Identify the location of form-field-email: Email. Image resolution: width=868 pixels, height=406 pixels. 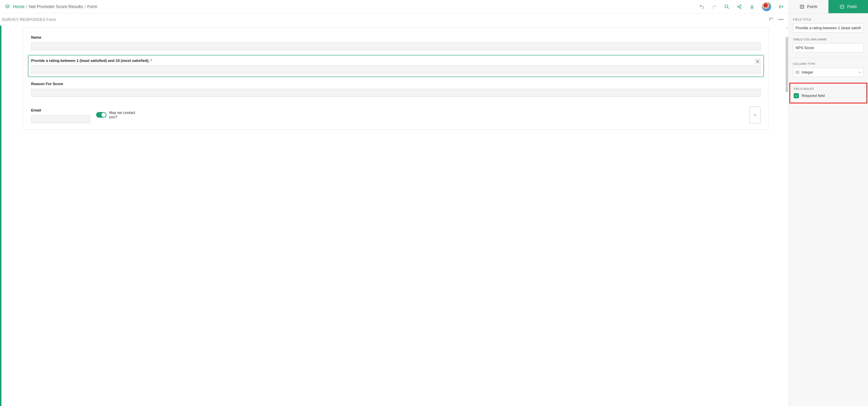
(61, 113).